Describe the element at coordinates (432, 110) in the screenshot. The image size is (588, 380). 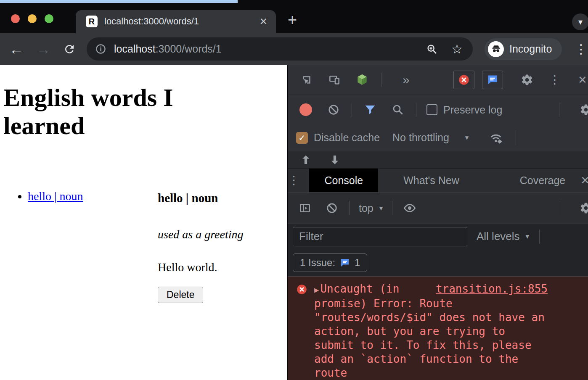
I see `checkbox-unchecked` at that location.